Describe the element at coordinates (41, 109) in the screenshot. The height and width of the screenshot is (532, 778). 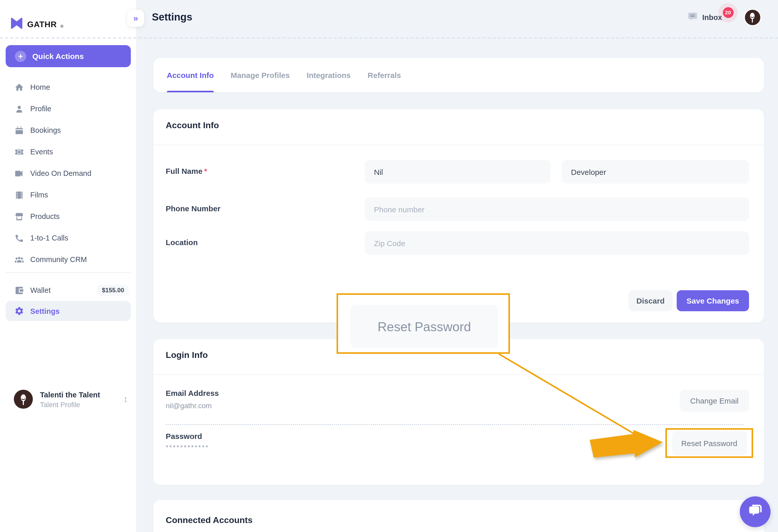
I see `sidebar-item-label: Profile` at that location.